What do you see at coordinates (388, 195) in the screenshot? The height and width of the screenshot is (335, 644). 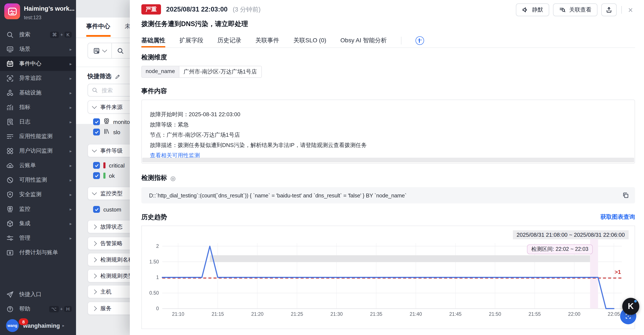 I see `metric-query-box: D::`http_dial_testing`:(count(`dns_resul…` at bounding box center [388, 195].